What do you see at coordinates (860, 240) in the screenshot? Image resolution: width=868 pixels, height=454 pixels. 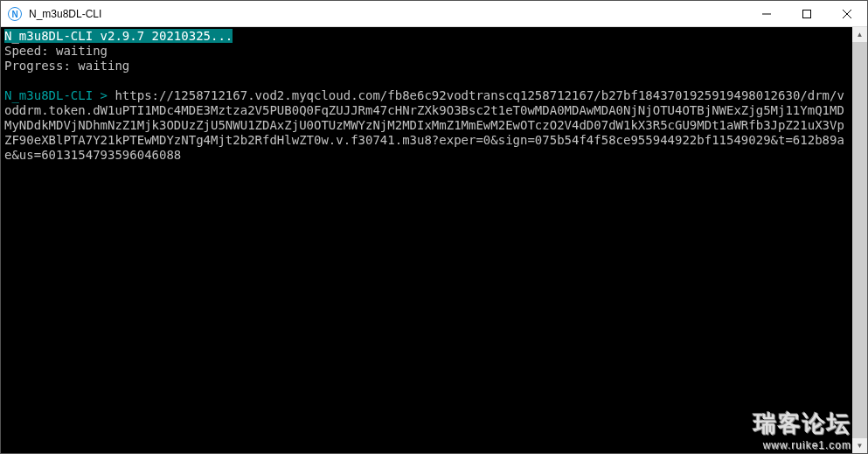 I see `scroll-thumb` at bounding box center [860, 240].